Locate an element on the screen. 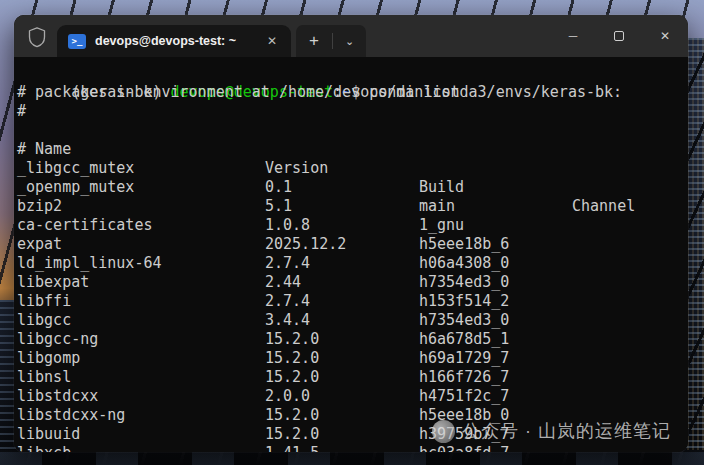 The width and height of the screenshot is (704, 465). table-row: ld_impl_linux-64 2.44 h153f514_2 is located at coordinates (352, 244).